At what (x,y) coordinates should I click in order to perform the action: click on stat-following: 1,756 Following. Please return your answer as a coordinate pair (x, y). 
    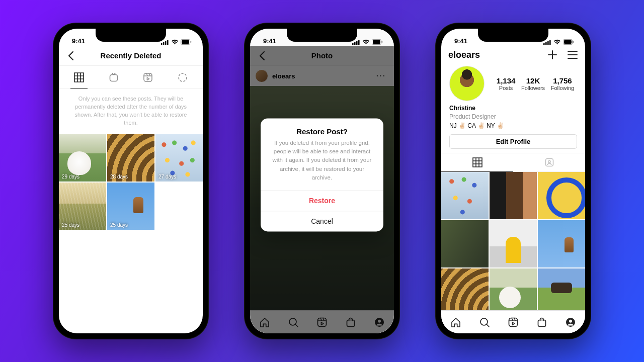
    Looking at the image, I should click on (562, 83).